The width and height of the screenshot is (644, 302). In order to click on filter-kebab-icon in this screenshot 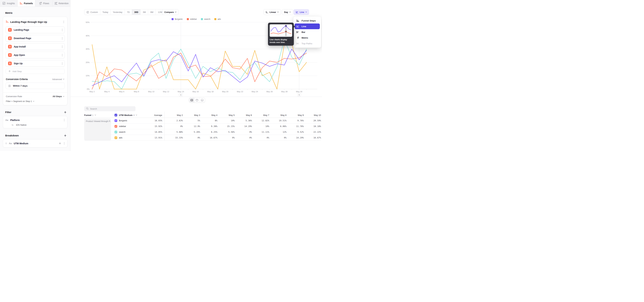, I will do `click(64, 120)`.